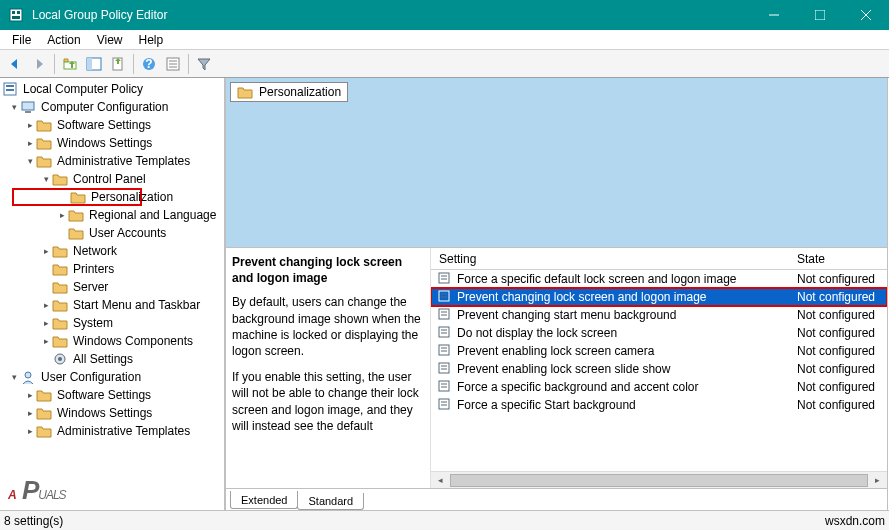 This screenshot has width=889, height=530. Describe the element at coordinates (39, 64) in the screenshot. I see `forward-button` at that location.